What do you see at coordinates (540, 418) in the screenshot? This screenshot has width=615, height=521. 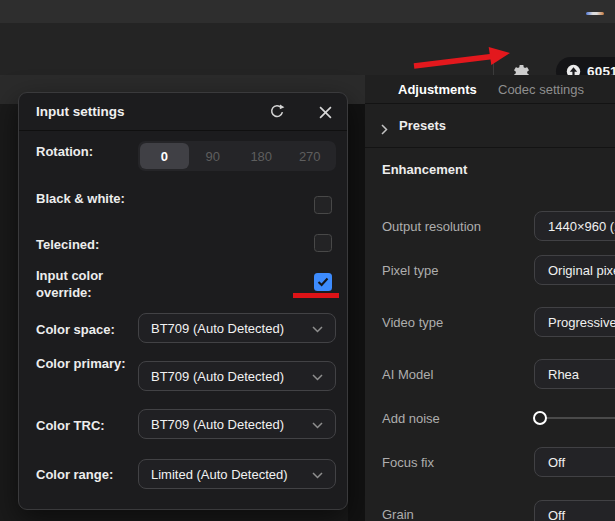 I see `add-noise-slider-knob` at bounding box center [540, 418].